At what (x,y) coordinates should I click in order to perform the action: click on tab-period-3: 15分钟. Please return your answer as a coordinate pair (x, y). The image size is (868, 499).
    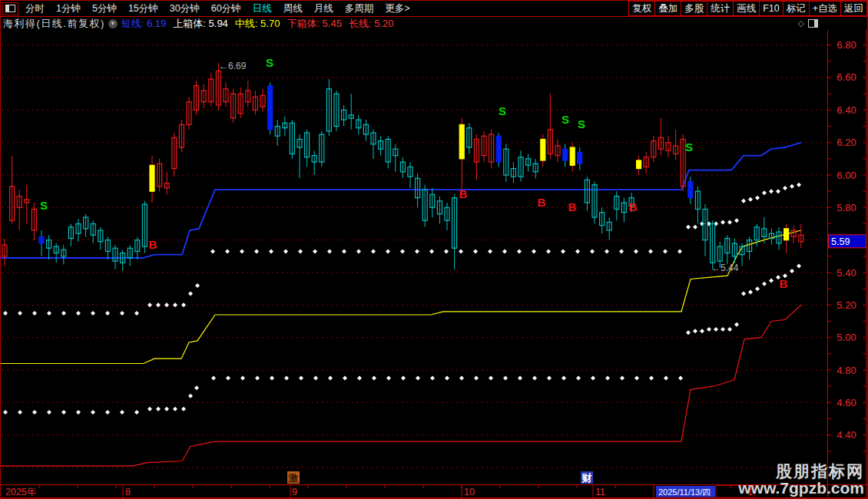
    Looking at the image, I should click on (143, 9).